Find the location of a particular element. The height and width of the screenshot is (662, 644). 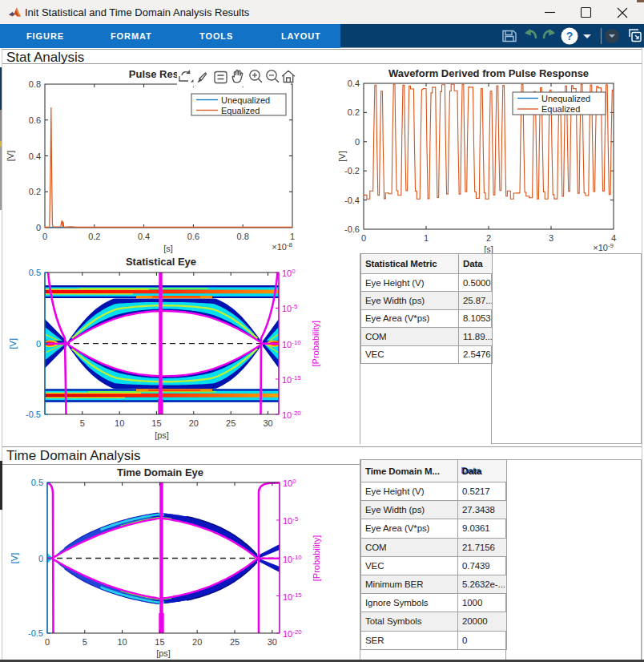

svg-text: Time Domain Eye is located at coordinates (160, 473).